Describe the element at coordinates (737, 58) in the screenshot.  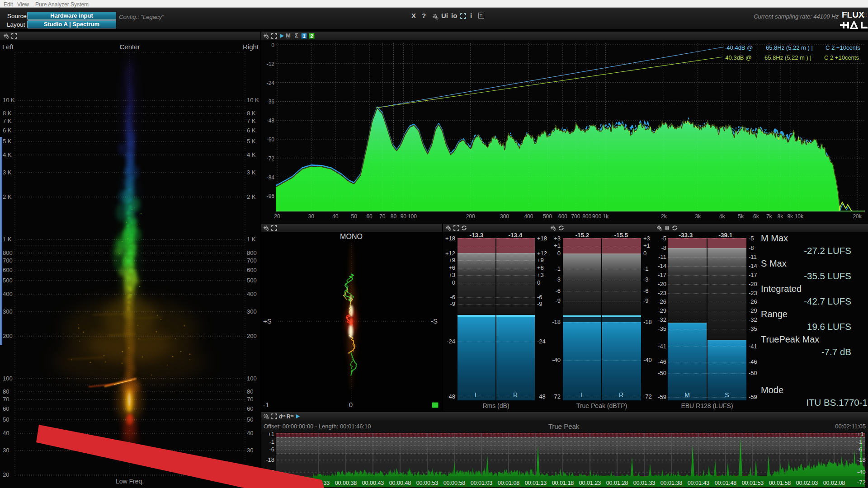
I see `svg-text: -40.3dB @` at that location.